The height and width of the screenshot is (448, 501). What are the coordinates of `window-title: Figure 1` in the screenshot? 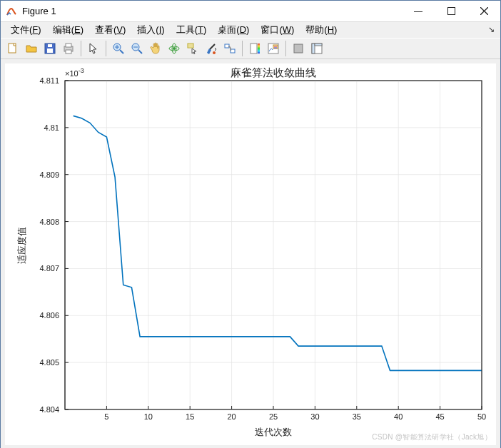 It's located at (212, 11).